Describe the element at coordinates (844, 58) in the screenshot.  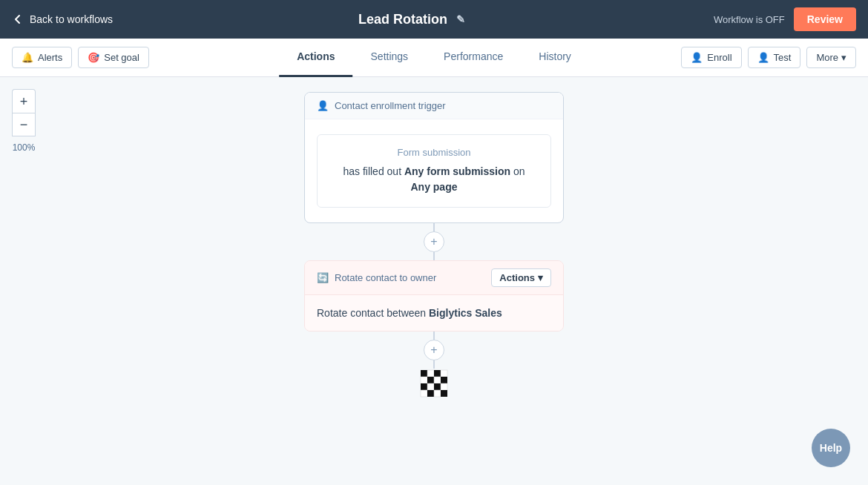
I see `chevron-down-icon: ▾` at that location.